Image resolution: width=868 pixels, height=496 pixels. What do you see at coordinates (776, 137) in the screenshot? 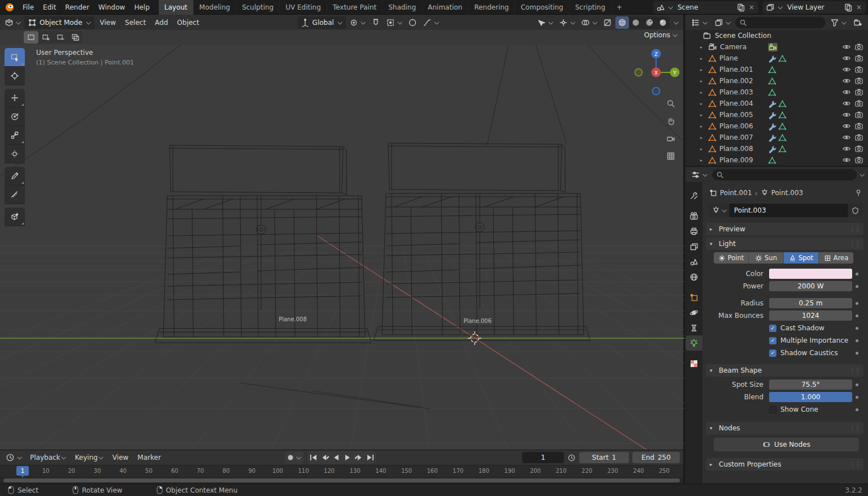
I see `outliner-item-plane.007: ▸Plane.007` at bounding box center [776, 137].